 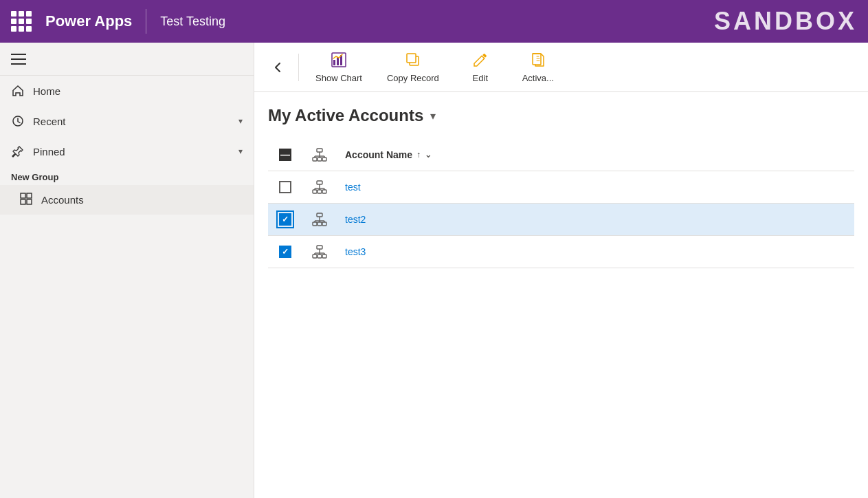 I want to click on table-row: test, so click(x=561, y=187).